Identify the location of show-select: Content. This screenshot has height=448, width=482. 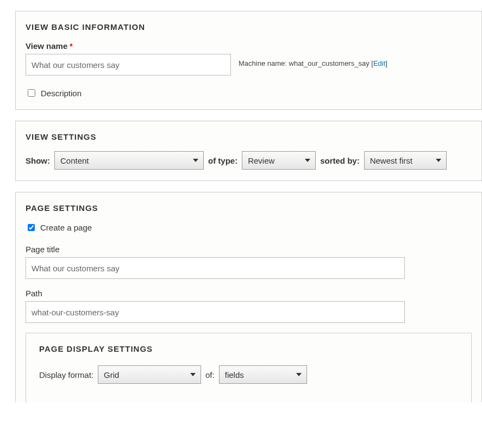
(129, 160).